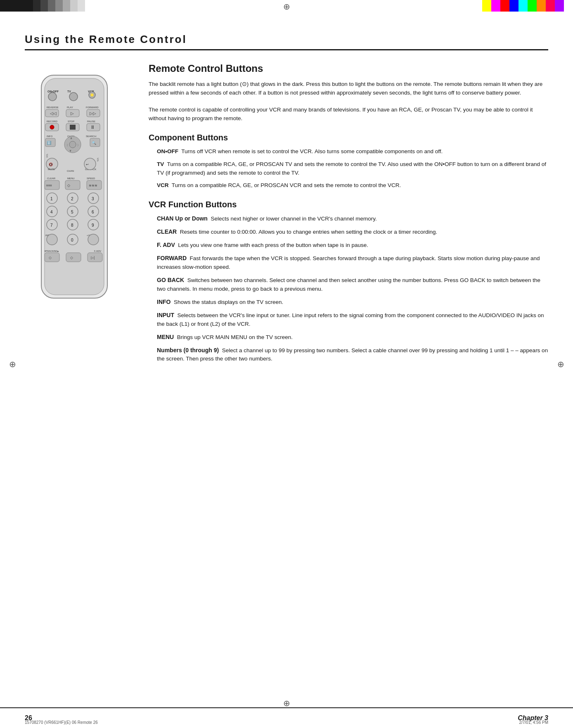  What do you see at coordinates (353, 232) in the screenshot?
I see `button-item-clear: CLEAR Resets time counter to 0:00:00. Al…` at bounding box center [353, 232].